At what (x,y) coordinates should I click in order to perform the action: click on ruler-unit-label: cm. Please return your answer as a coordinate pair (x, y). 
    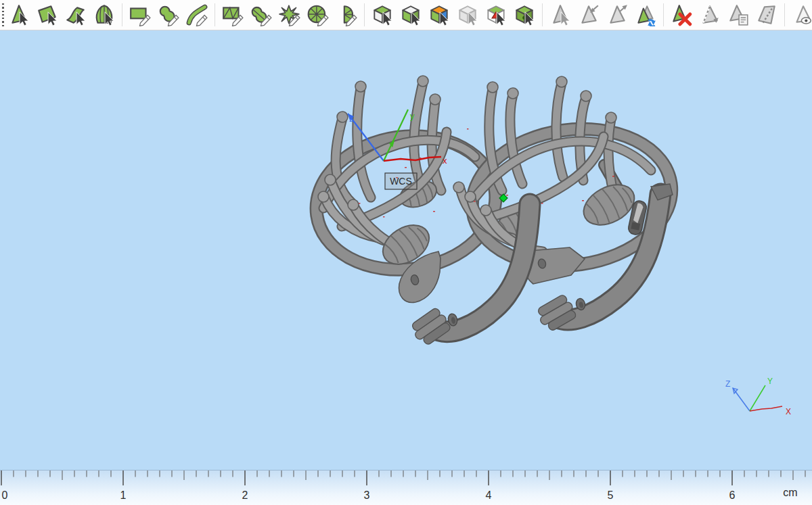
    Looking at the image, I should click on (790, 492).